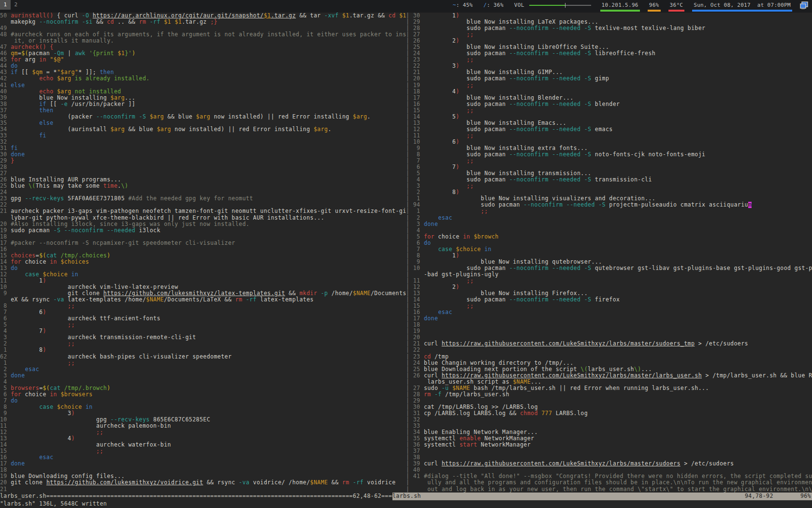 This screenshot has height=508, width=812. What do you see at coordinates (609, 357) in the screenshot?
I see `code-line: | 23 cd /tmp` at bounding box center [609, 357].